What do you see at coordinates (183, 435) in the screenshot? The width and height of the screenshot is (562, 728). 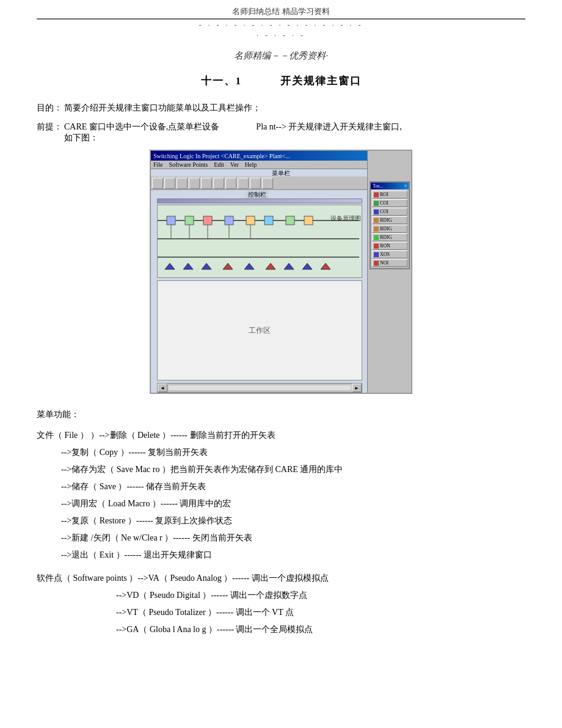 I see `file-arrow: ）-->删除（ Delete ）------ 删除当前打开的开矢表` at bounding box center [183, 435].